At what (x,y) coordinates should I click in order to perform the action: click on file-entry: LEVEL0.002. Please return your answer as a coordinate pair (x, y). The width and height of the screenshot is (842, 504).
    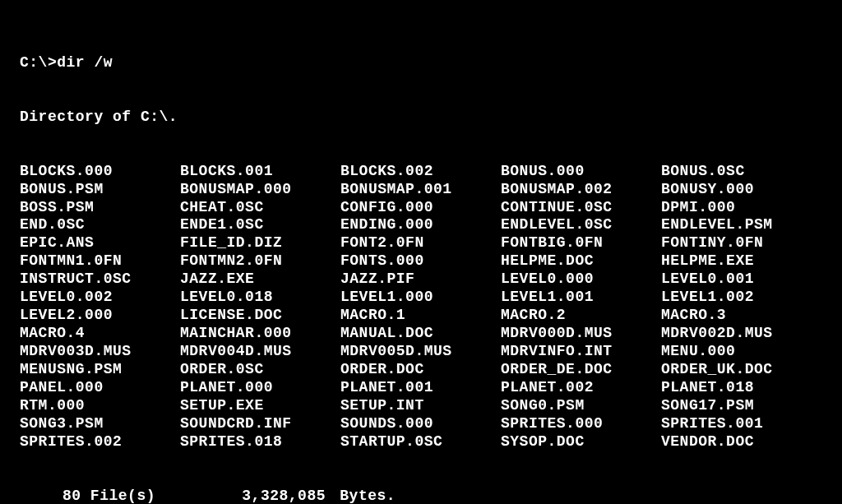
    Looking at the image, I should click on (100, 298).